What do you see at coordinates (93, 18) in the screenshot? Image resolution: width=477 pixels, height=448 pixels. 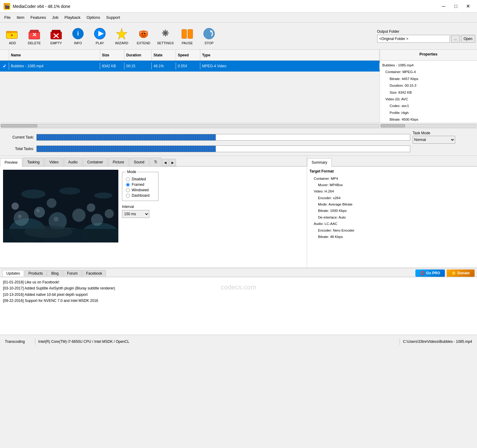 I see `menu-options: Options` at bounding box center [93, 18].